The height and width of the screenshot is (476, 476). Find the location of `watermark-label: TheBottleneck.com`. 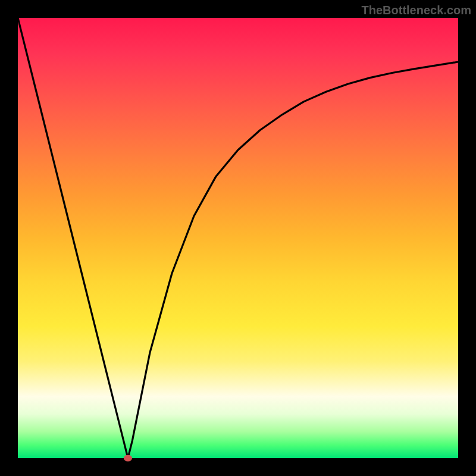

watermark-label: TheBottleneck.com is located at coordinates (416, 11).